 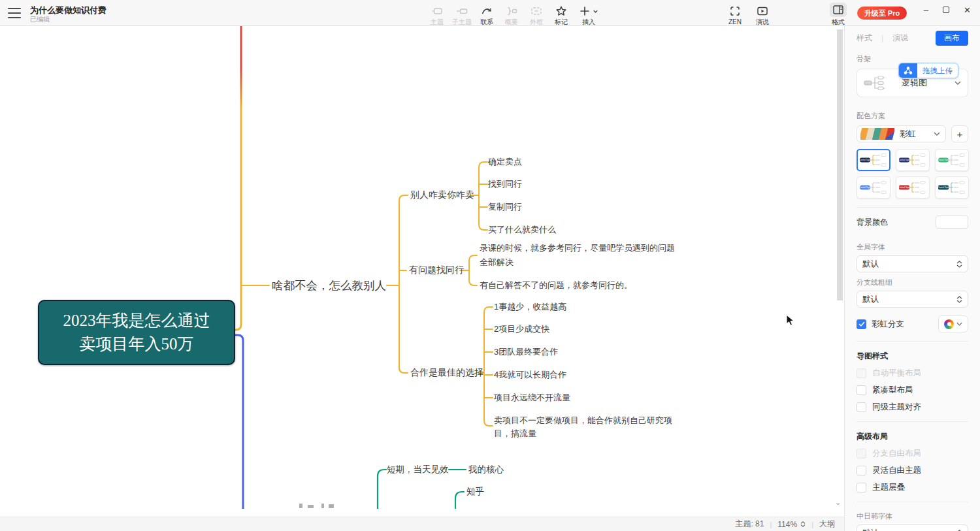 I want to click on topic-node: 有问题找同行, so click(x=436, y=270).